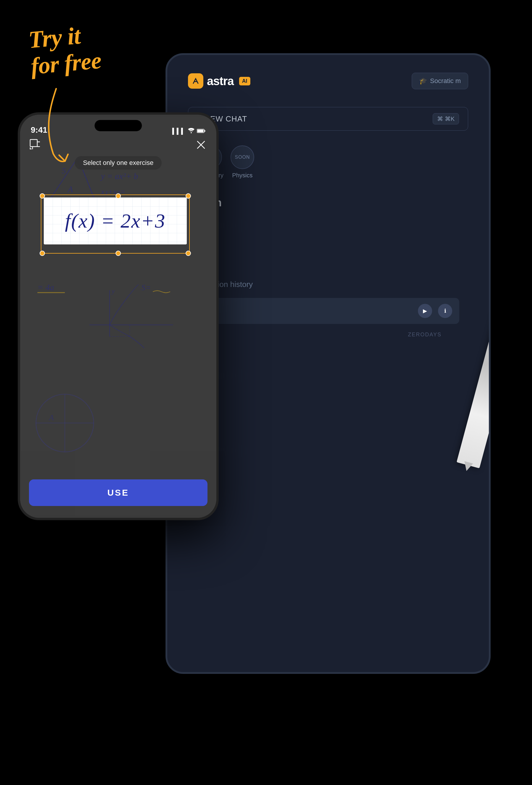 The image size is (532, 785). I want to click on subject-section: ⚗ Chemistry SOON Physics, so click(328, 162).